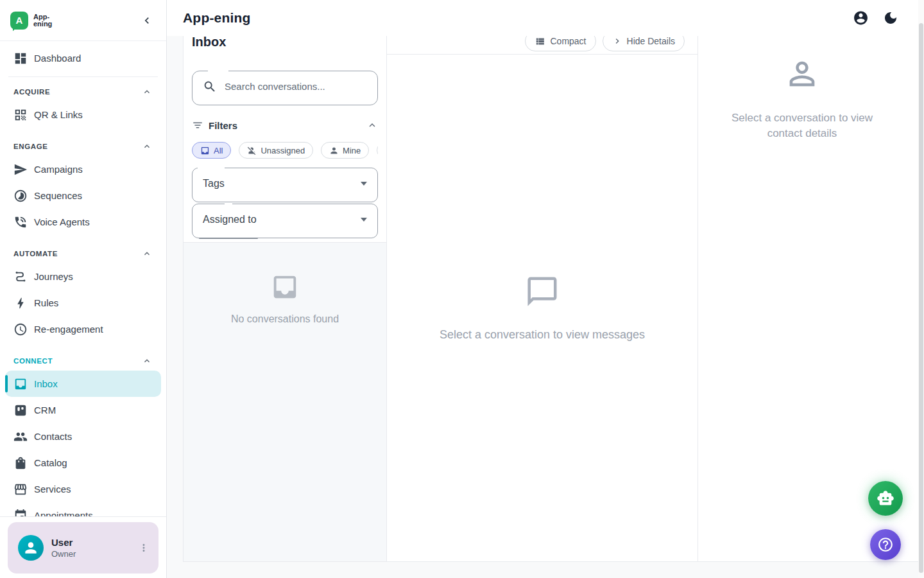 This screenshot has height=578, width=924. I want to click on sidebar-item-label: Services, so click(53, 489).